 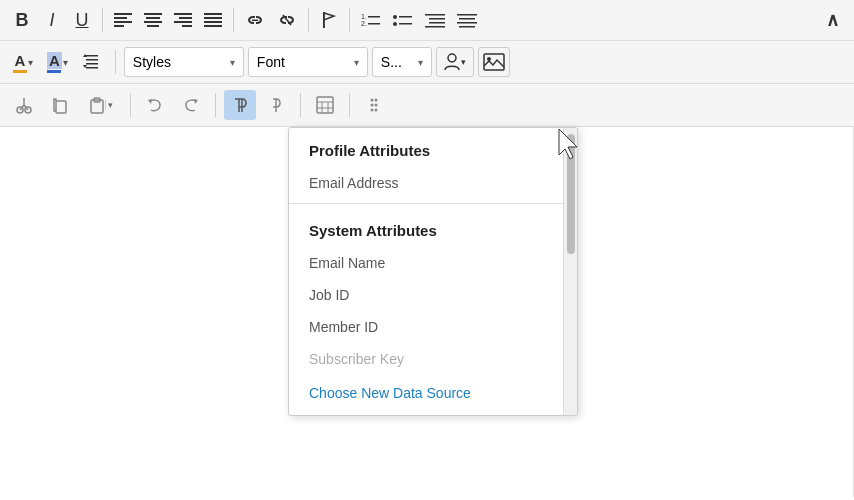 I want to click on subscriber-key-item: Subscriber Key, so click(x=433, y=359).